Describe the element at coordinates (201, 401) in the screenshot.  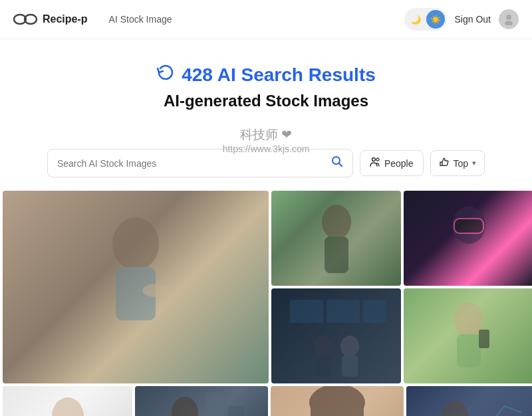
I see `image-card-factory-man` at that location.